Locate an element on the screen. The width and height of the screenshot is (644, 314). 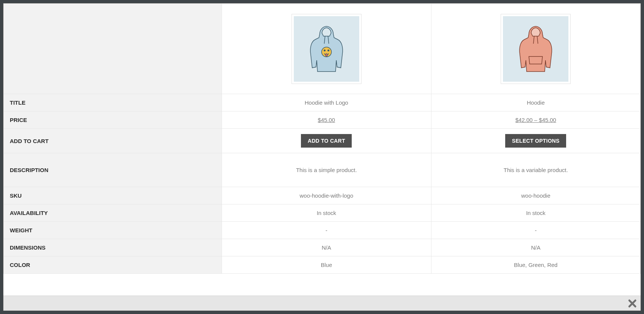
row-description: DESCRIPTION This is a simple product. Th… is located at coordinates (322, 170).